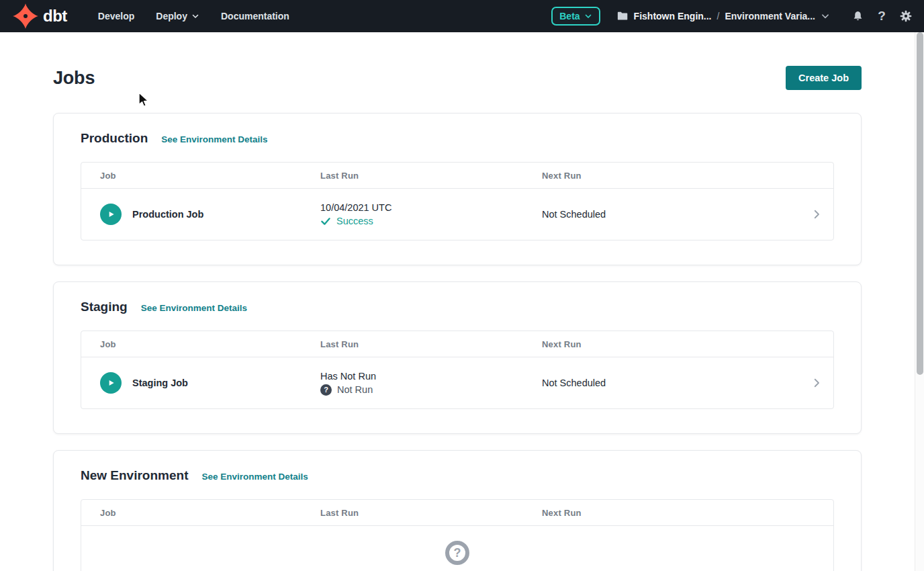  What do you see at coordinates (457, 383) in the screenshot?
I see `table-row-staging-job: Staging Job Has Not Run ? Not Run Not Sc…` at bounding box center [457, 383].